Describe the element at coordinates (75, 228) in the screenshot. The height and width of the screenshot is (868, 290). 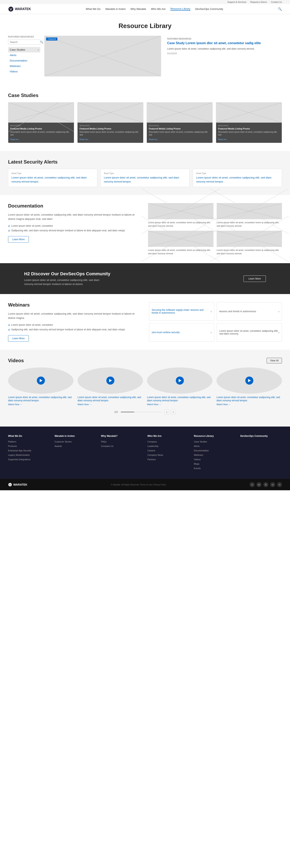
I see `doc-list: Lorem ipsum dolor sit amet, consetetur S…` at that location.